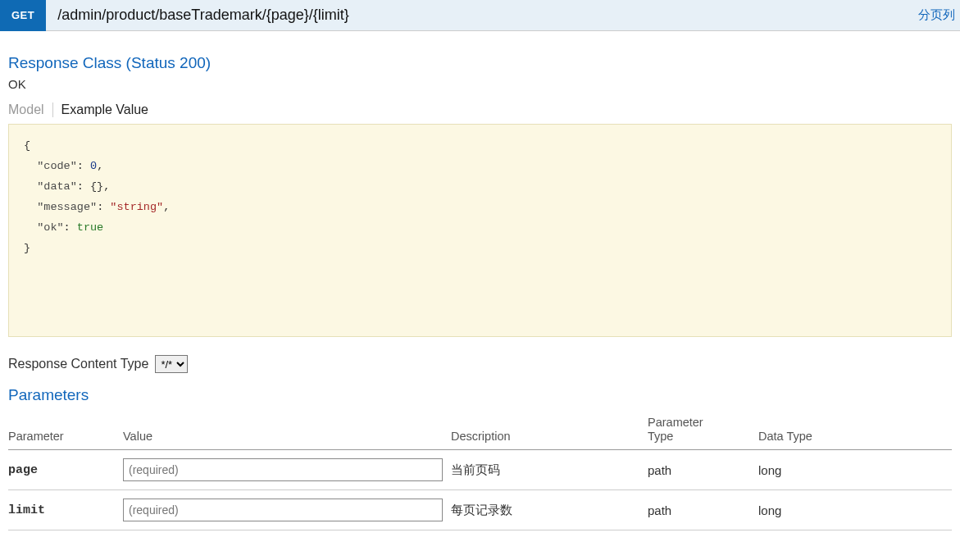 The width and height of the screenshot is (960, 560). What do you see at coordinates (283, 470) in the screenshot?
I see `param-value-input-page` at bounding box center [283, 470].